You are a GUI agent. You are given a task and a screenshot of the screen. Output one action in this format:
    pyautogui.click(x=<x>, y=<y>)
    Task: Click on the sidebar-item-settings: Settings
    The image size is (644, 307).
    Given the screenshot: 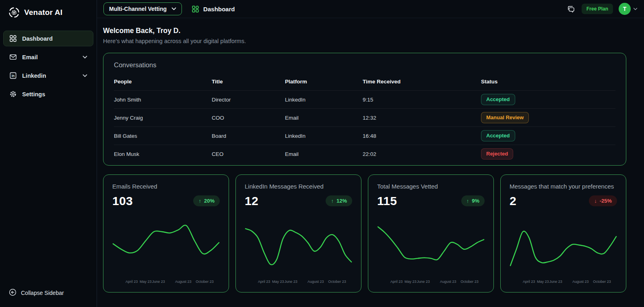 What is the action you would take?
    pyautogui.click(x=48, y=94)
    